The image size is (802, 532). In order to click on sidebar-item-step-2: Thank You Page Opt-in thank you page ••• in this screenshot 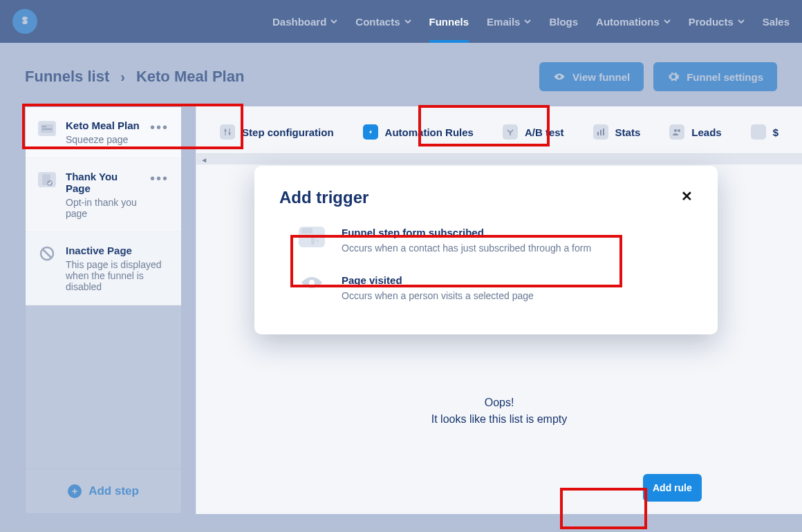, I will do `click(104, 195)`.